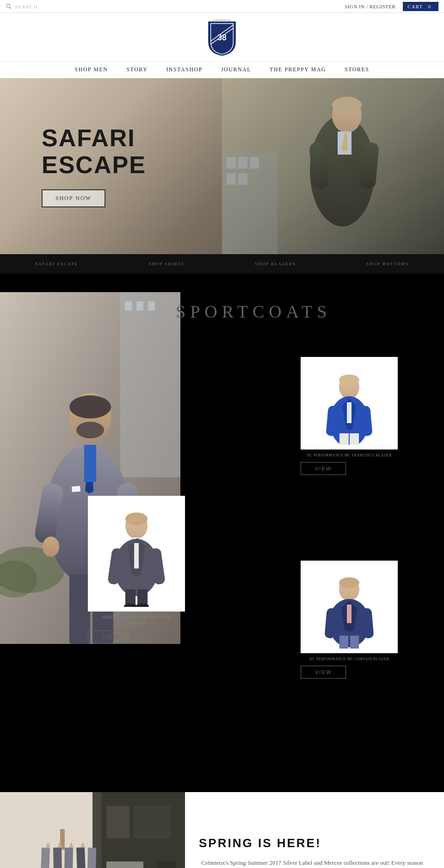 The height and width of the screenshot is (868, 444). What do you see at coordinates (136, 569) in the screenshot?
I see `product-card-center: DANIEL CRÉMIEUX FINE THE BLAZER VIEW` at bounding box center [136, 569].